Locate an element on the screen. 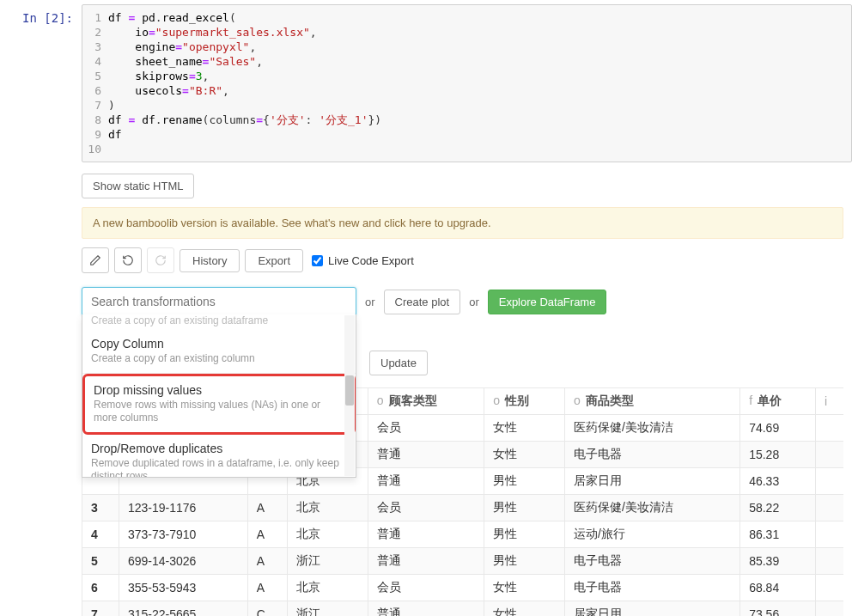  export-button: Export is located at coordinates (274, 261).